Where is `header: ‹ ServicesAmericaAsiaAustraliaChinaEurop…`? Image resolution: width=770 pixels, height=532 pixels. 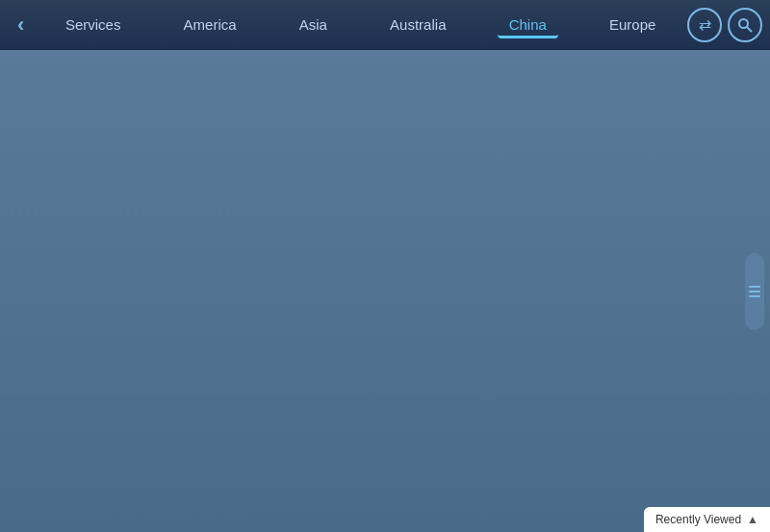 header: ‹ ServicesAmericaAsiaAustraliaChinaEurop… is located at coordinates (385, 25).